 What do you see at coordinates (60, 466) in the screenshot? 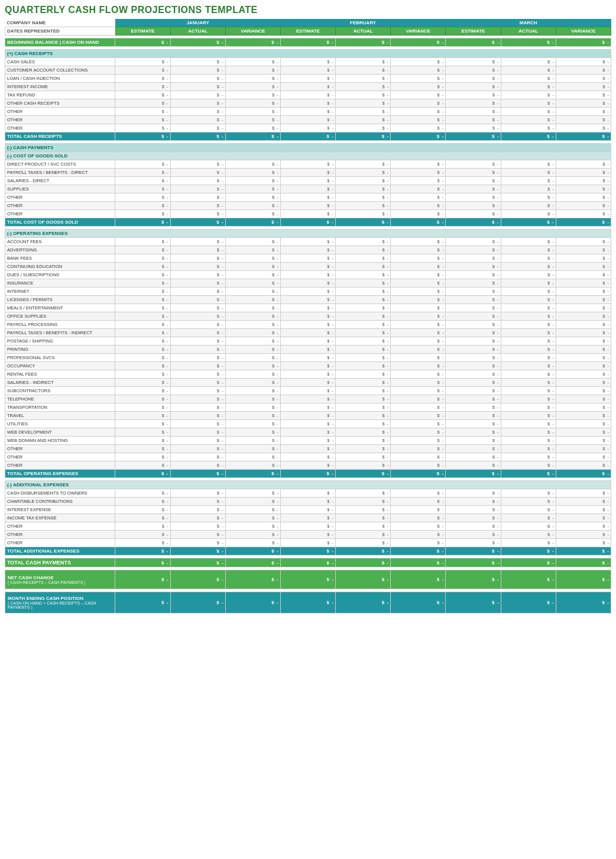
I see `opex-item-27: OTHER` at bounding box center [60, 466].